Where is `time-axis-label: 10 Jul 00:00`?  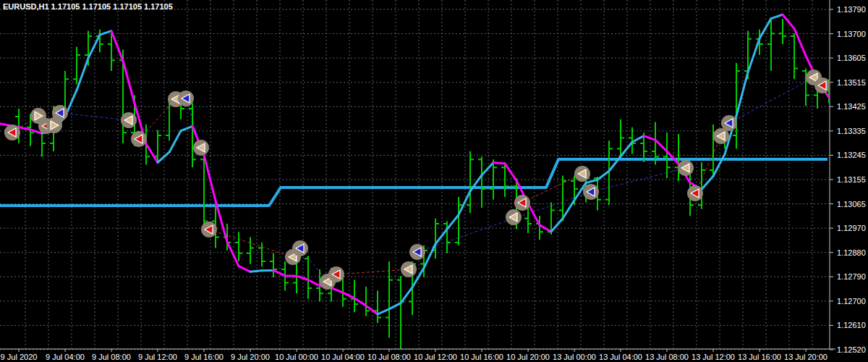 time-axis-label: 10 Jul 00:00 is located at coordinates (297, 357).